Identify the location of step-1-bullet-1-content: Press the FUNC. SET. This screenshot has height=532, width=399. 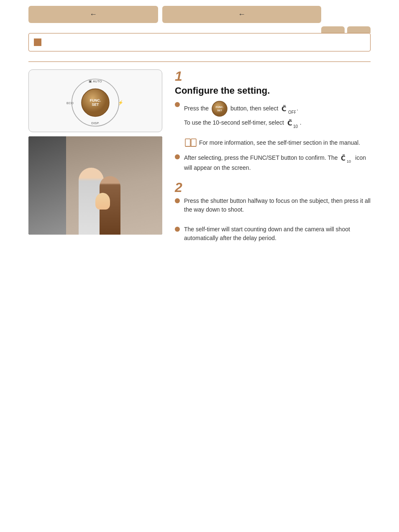
(277, 125).